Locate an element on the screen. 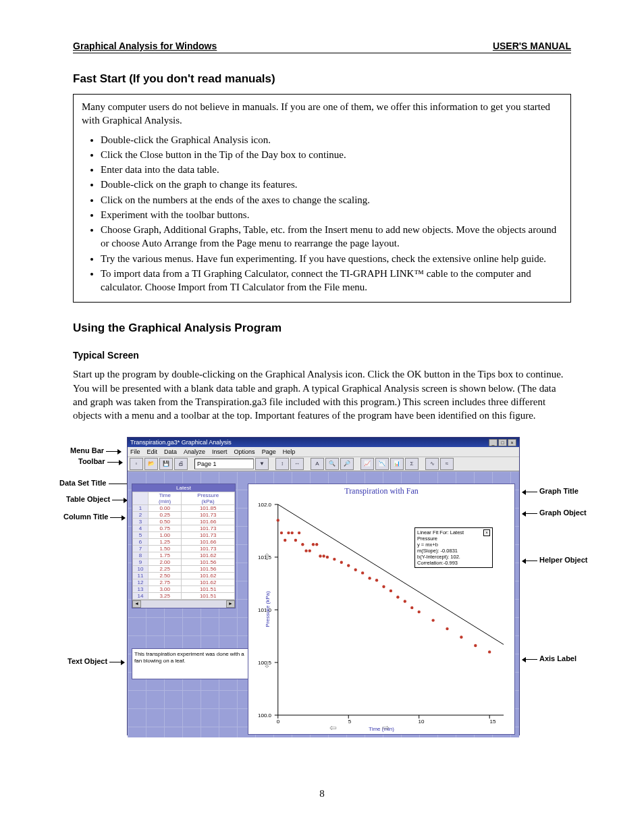 The width and height of the screenshot is (644, 834). bullet: Double-click the Graphical Analysis icon… is located at coordinates (331, 140).